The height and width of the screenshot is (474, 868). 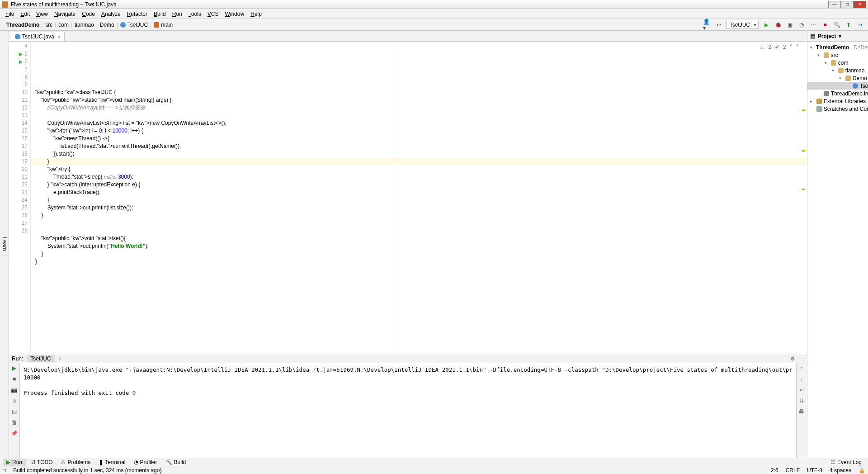 I want to click on fwd-icon: ➔, so click(x=860, y=25).